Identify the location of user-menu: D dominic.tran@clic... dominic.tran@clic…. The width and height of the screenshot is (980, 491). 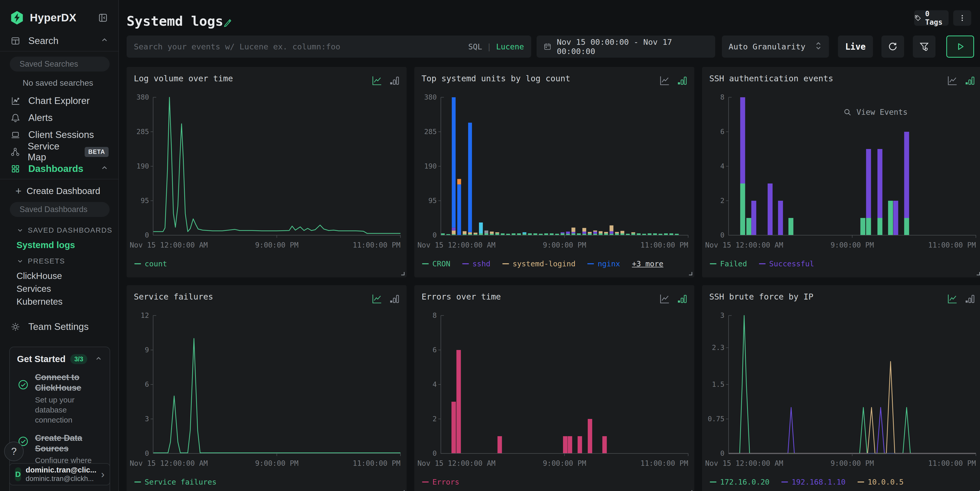
(60, 474).